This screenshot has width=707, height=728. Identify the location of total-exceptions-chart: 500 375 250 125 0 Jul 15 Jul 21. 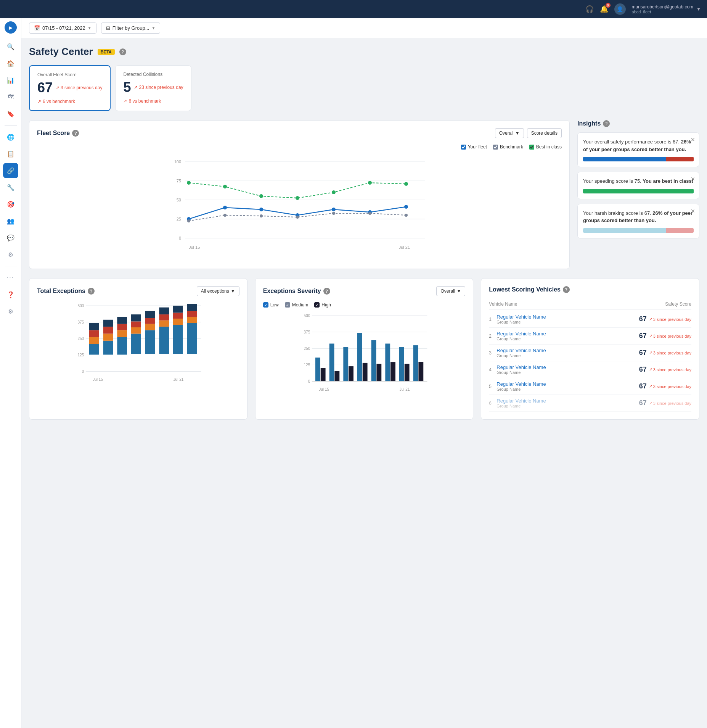
(138, 344).